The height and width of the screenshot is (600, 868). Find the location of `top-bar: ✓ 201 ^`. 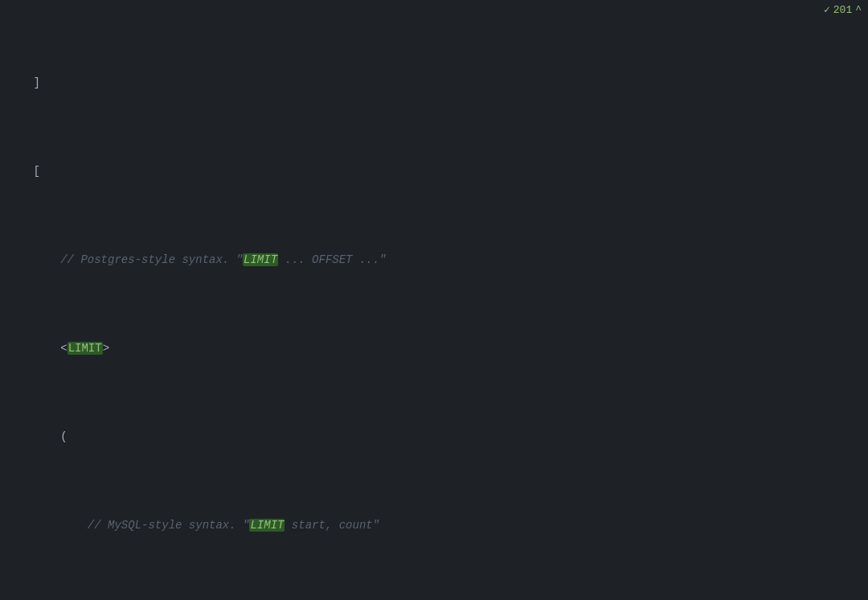

top-bar: ✓ 201 ^ is located at coordinates (842, 10).